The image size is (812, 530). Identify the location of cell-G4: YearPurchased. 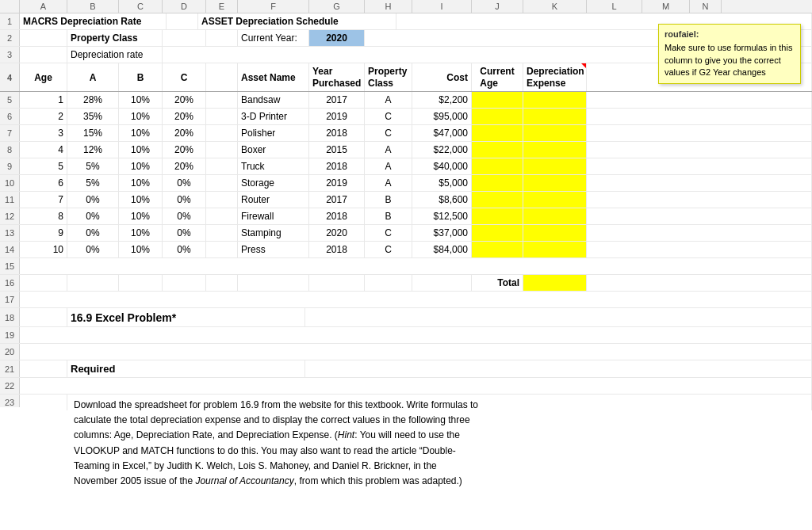
(337, 78).